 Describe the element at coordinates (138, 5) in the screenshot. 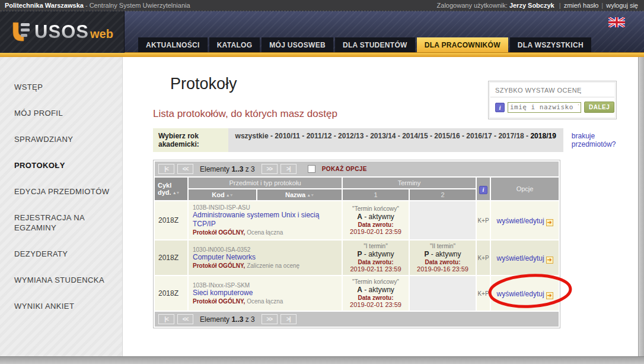

I see `institution-suffix: - Centralny System Uwierzytelniania` at that location.